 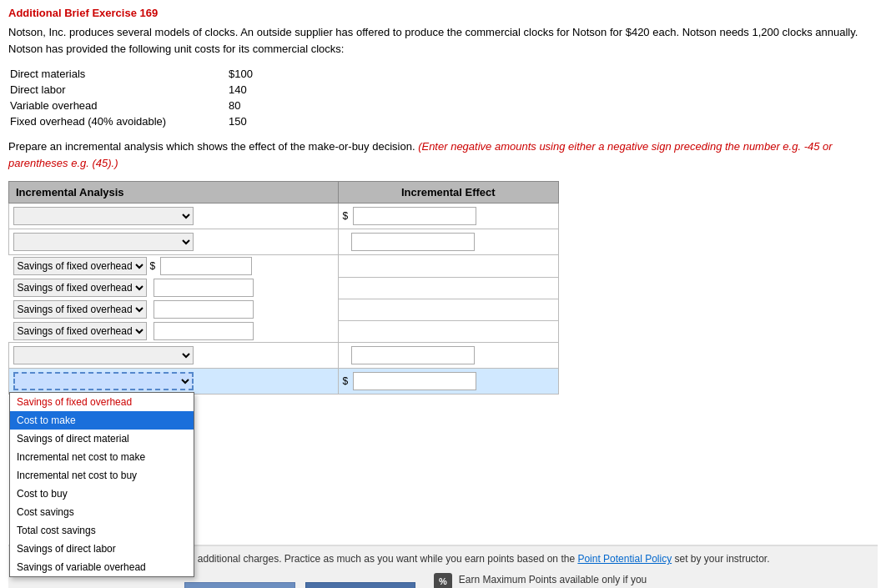 What do you see at coordinates (102, 475) in the screenshot?
I see `dropdown-item-4: Incremental net cost to buy` at bounding box center [102, 475].